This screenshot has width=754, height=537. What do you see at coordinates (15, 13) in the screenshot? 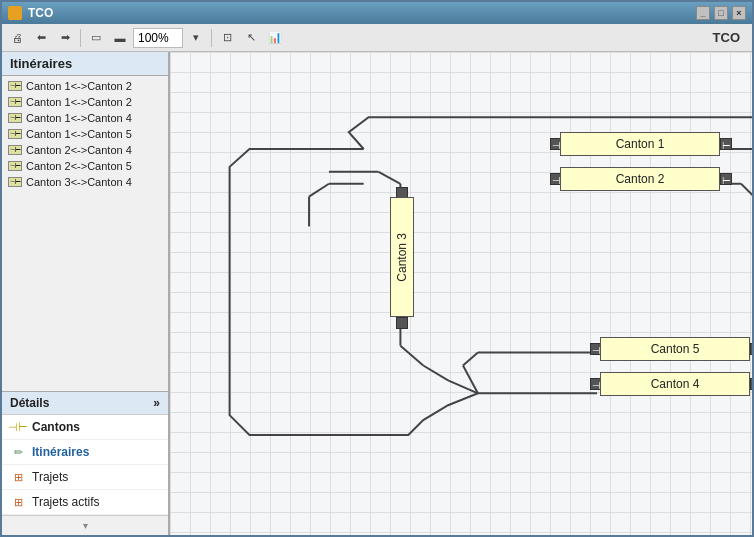
I see `app-icon` at bounding box center [15, 13].